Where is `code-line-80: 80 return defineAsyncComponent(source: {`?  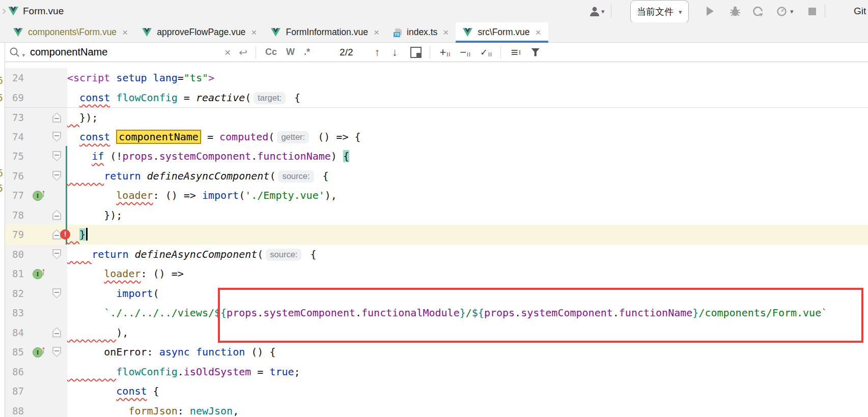 code-line-80: 80 return defineAsyncComponent(source: { is located at coordinates (434, 254).